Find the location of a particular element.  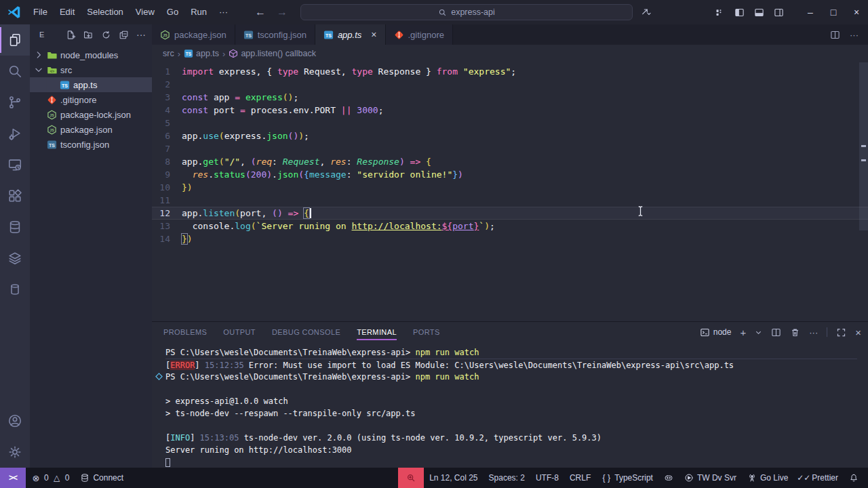

copilot-status is located at coordinates (669, 478).